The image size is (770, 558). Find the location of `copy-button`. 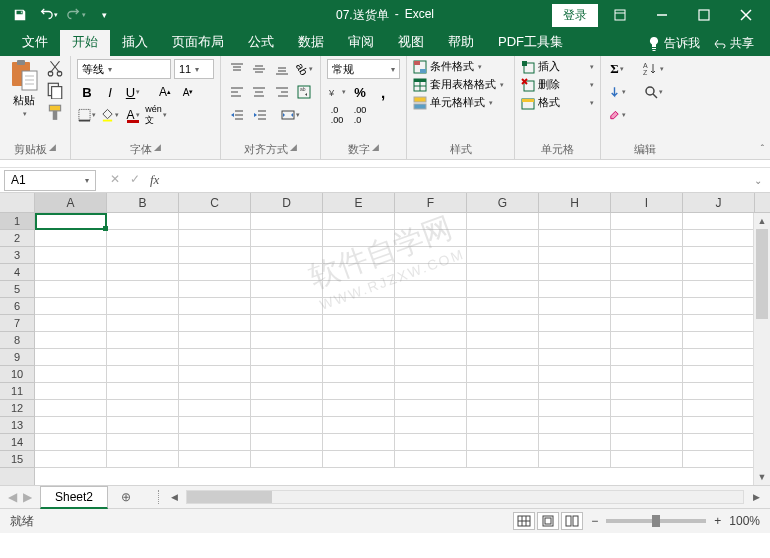

copy-button is located at coordinates (55, 90).